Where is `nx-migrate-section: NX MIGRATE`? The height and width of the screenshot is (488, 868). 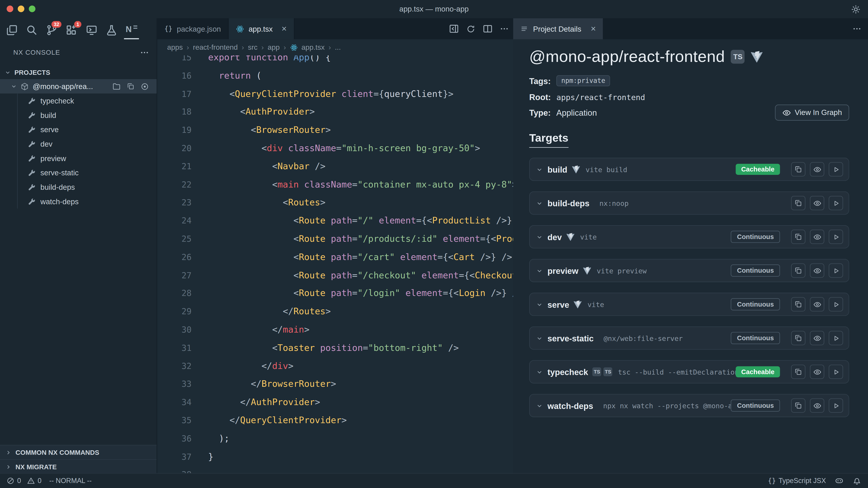
nx-migrate-section: NX MIGRATE is located at coordinates (78, 467).